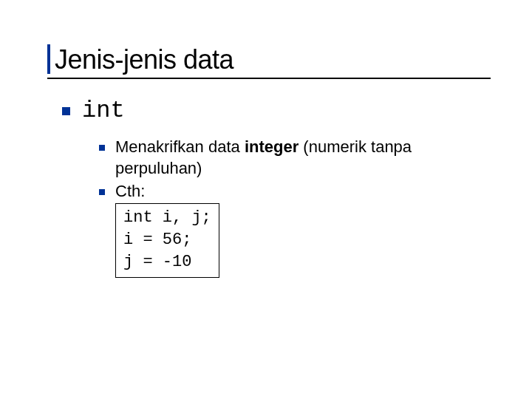 Image resolution: width=532 pixels, height=399 pixels. I want to click on title-row: Jenis-jenis data, so click(275, 61).